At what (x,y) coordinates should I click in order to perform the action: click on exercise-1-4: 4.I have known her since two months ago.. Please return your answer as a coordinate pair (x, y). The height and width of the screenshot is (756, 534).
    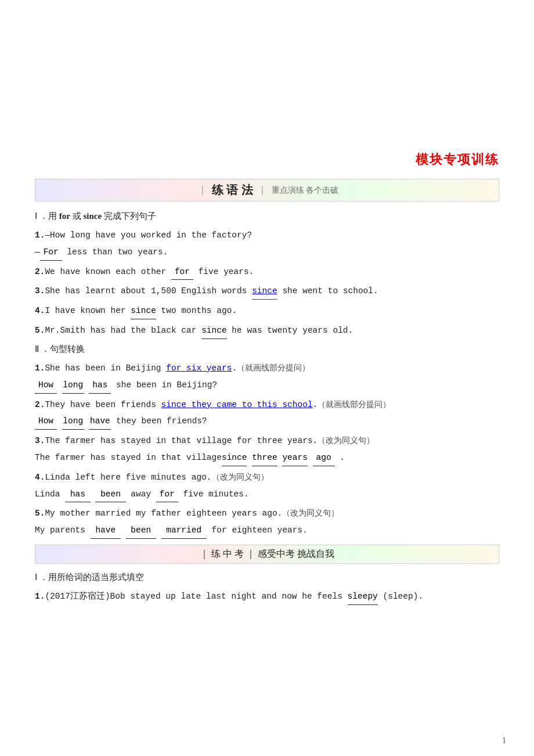
    Looking at the image, I should click on (267, 311).